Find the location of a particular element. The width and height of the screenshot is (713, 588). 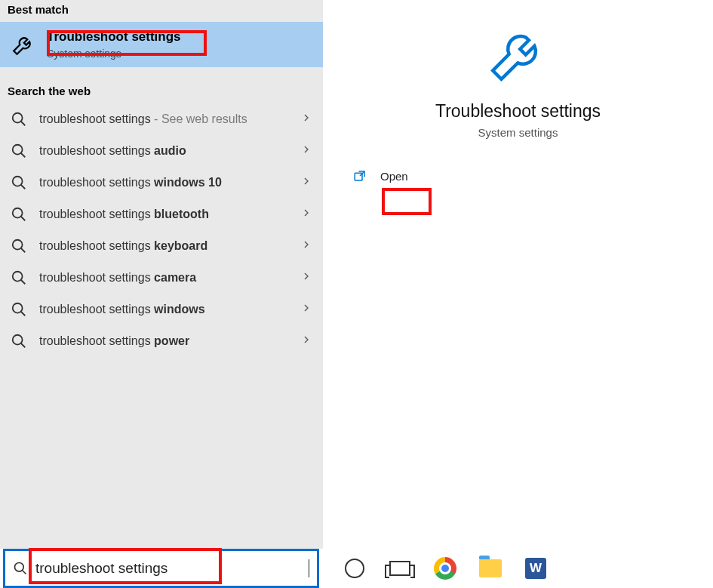

chrome-app-icon is located at coordinates (445, 568).